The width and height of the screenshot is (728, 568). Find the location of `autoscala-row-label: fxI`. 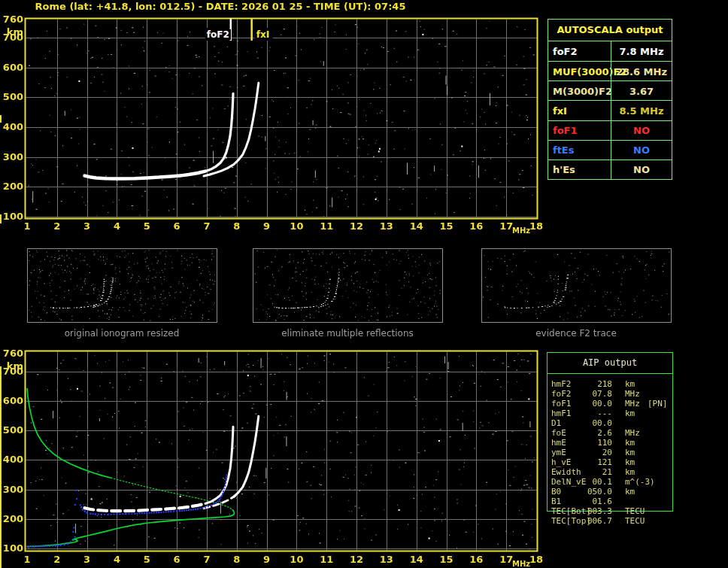

autoscala-row-label: fxI is located at coordinates (560, 111).